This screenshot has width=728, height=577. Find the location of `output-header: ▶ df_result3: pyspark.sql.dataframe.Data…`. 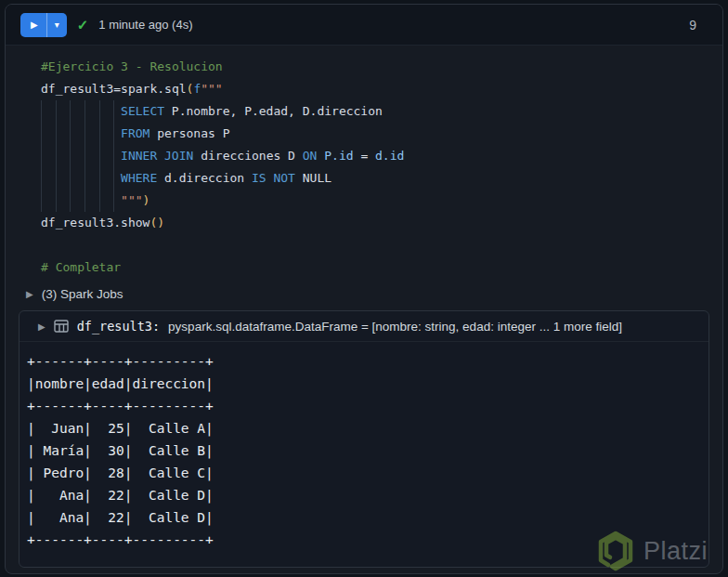

output-header: ▶ df_result3: pyspark.sql.dataframe.Data… is located at coordinates (364, 327).